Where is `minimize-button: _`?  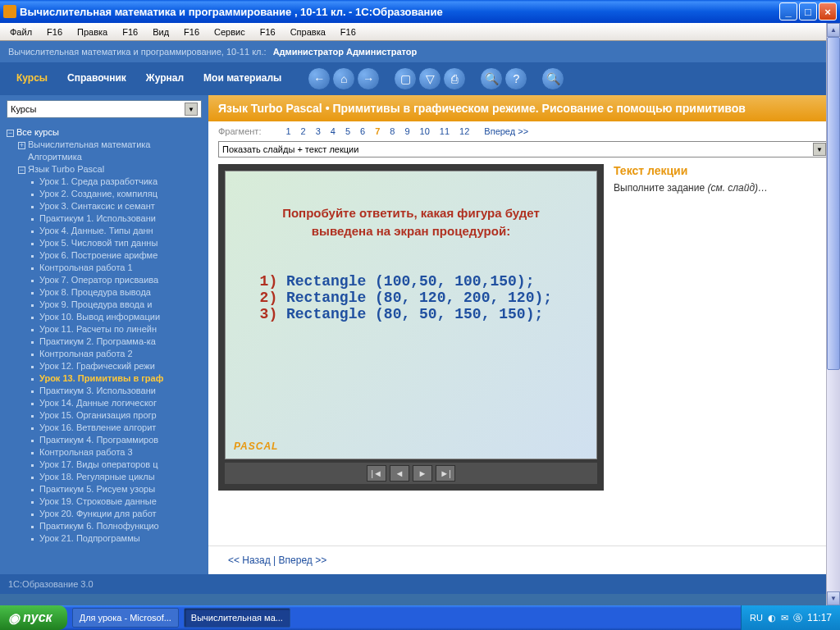
minimize-button: _ is located at coordinates (788, 11).